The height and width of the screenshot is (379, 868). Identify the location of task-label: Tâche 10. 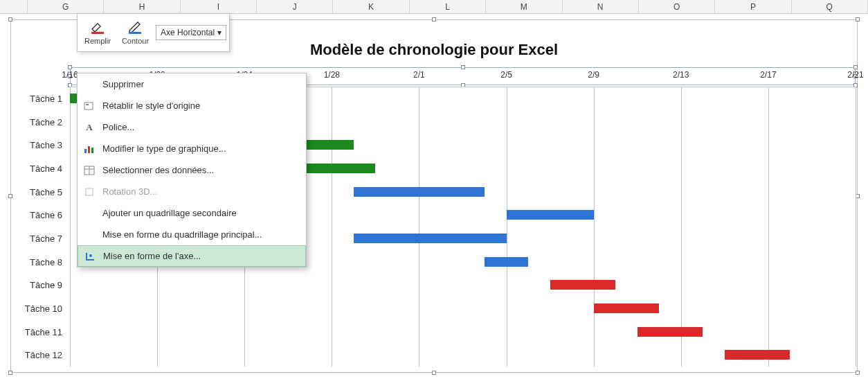
(38, 308).